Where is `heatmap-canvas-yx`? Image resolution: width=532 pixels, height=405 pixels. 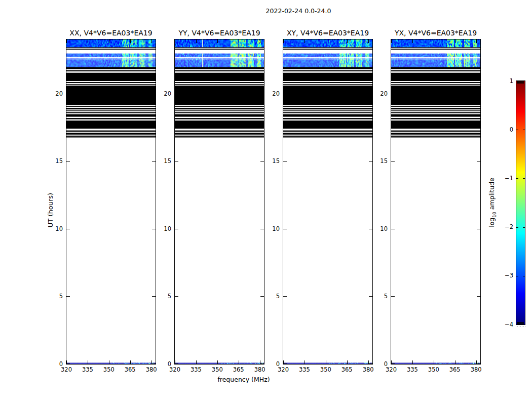
heatmap-canvas-yx is located at coordinates (436, 201).